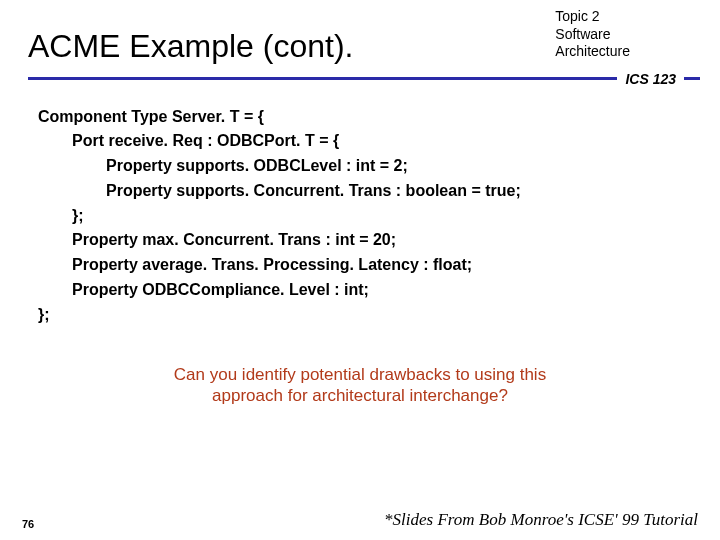 This screenshot has height=540, width=720. I want to click on topic-line-1: Topic 2, so click(592, 17).